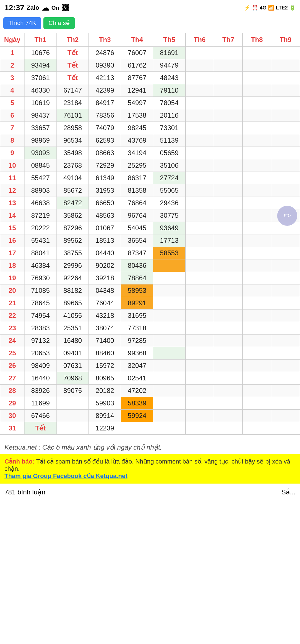 This screenshot has width=300, height=644. What do you see at coordinates (105, 191) in the screenshot?
I see `cell-12-th3: 31953` at bounding box center [105, 191].